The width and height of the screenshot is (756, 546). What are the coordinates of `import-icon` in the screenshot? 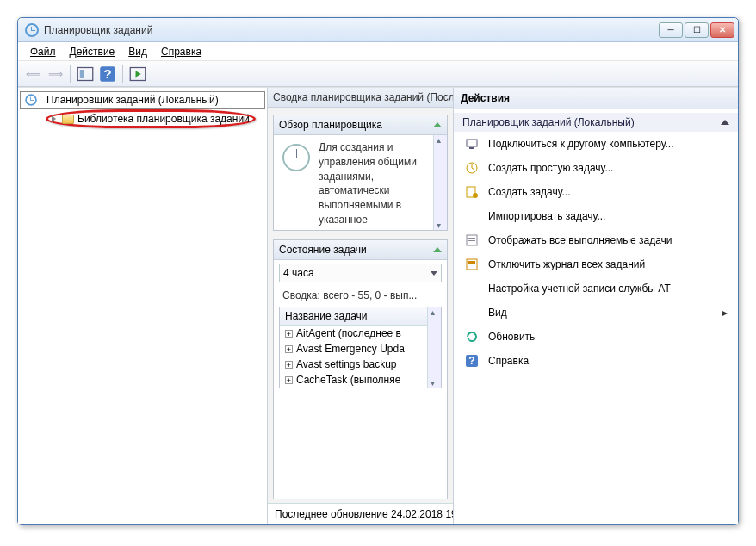 It's located at (472, 216).